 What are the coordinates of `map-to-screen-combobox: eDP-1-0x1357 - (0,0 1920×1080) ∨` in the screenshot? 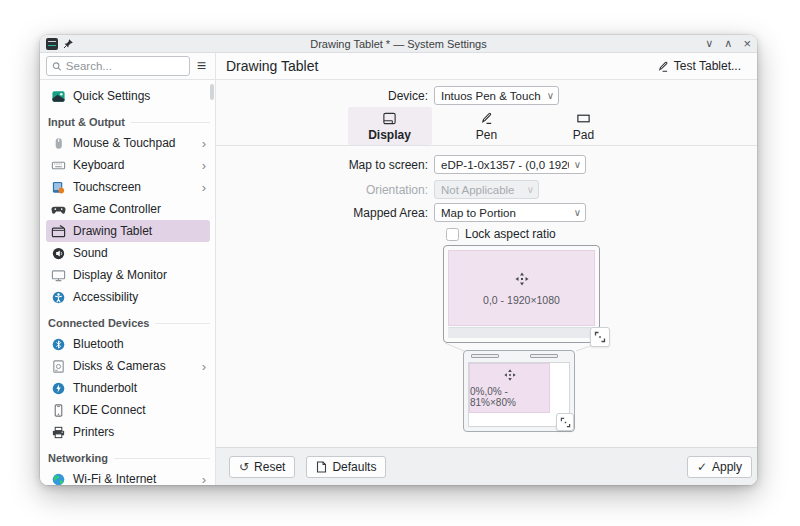 It's located at (510, 164).